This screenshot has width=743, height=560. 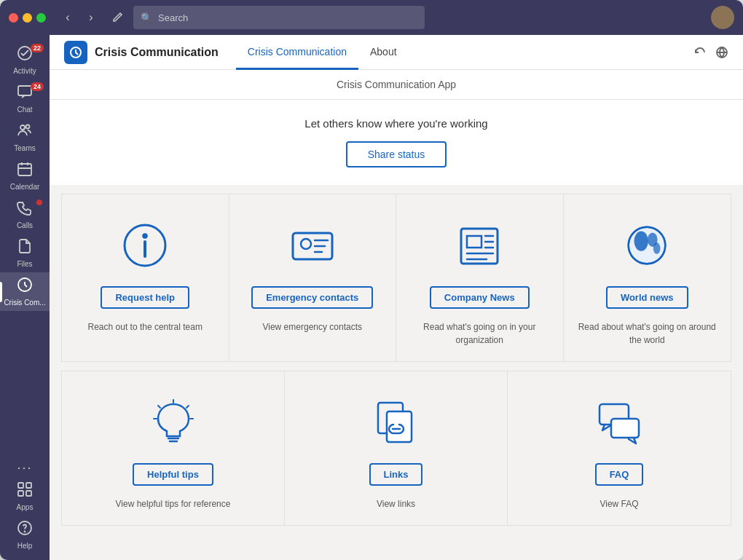 What do you see at coordinates (25, 170) in the screenshot?
I see `calendar-icon` at bounding box center [25, 170].